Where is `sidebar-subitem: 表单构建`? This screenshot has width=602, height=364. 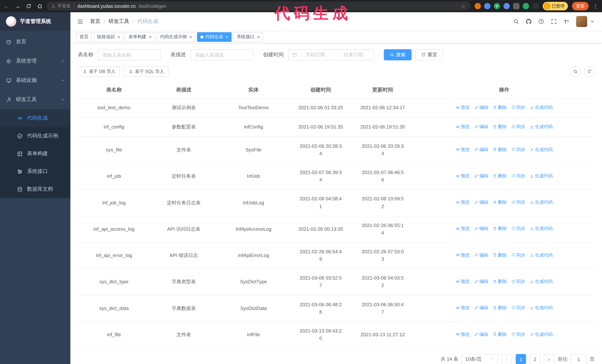
sidebar-subitem: 表单构建 is located at coordinates (35, 154).